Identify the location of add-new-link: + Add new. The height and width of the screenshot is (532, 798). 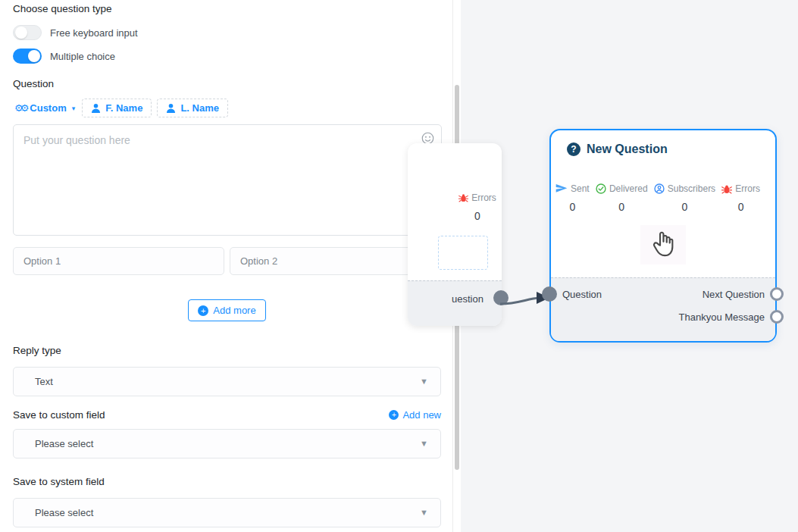
(415, 415).